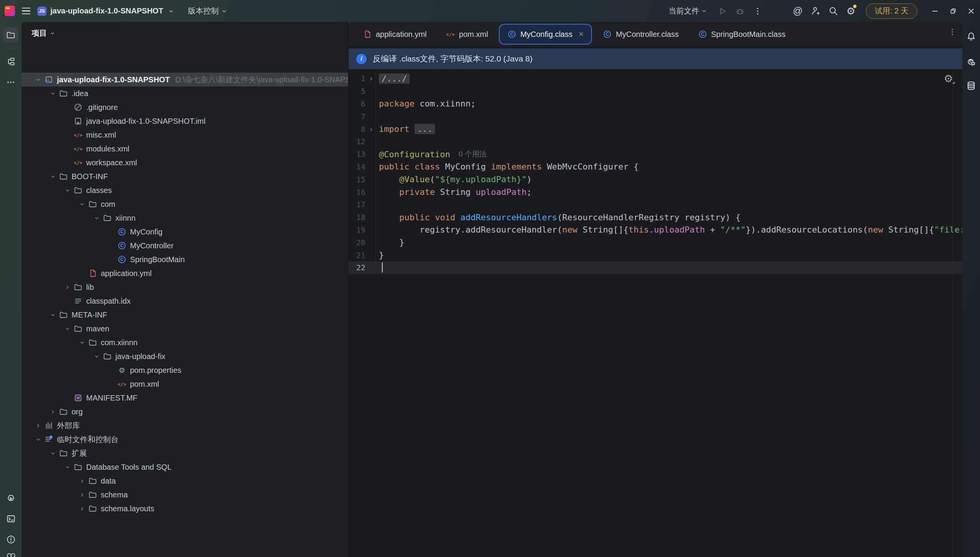 This screenshot has width=980, height=557. What do you see at coordinates (185, 93) in the screenshot?
I see `tree-row-.idea: .idea` at bounding box center [185, 93].